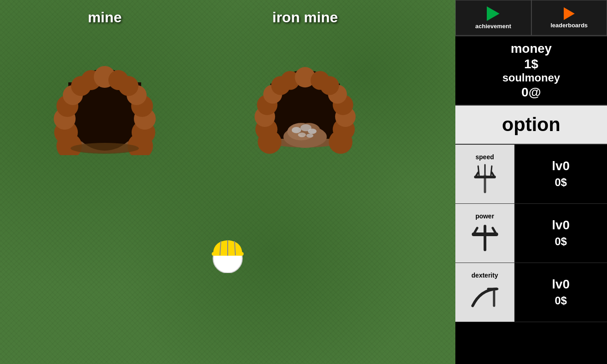 The height and width of the screenshot is (364, 607). I want to click on power-name: power, so click(485, 216).